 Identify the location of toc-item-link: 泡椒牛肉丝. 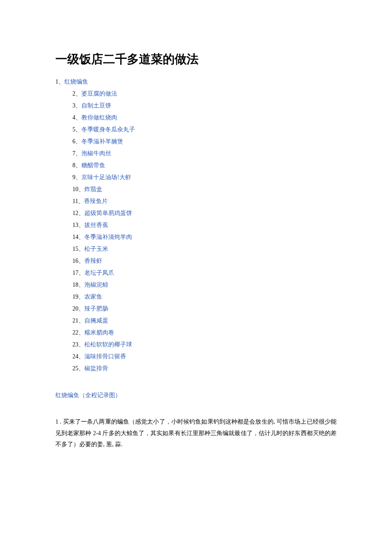
(96, 154).